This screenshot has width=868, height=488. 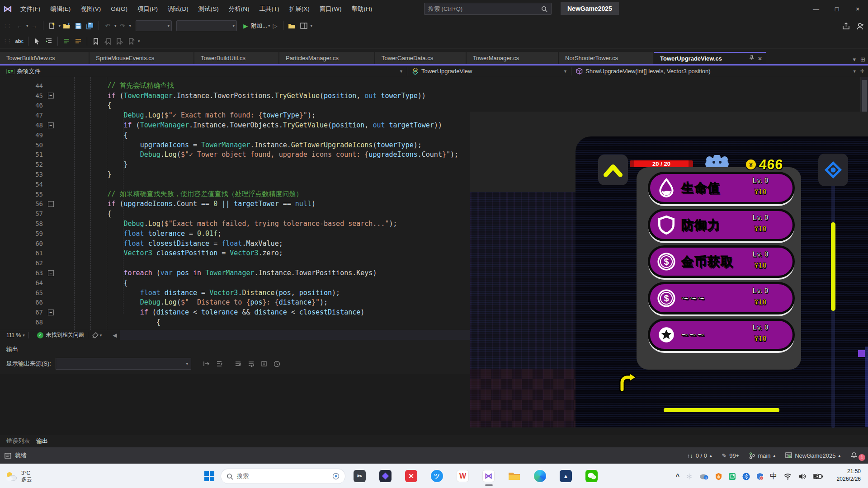 What do you see at coordinates (514, 476) in the screenshot?
I see `taskbar-app-file-explorer` at bounding box center [514, 476].